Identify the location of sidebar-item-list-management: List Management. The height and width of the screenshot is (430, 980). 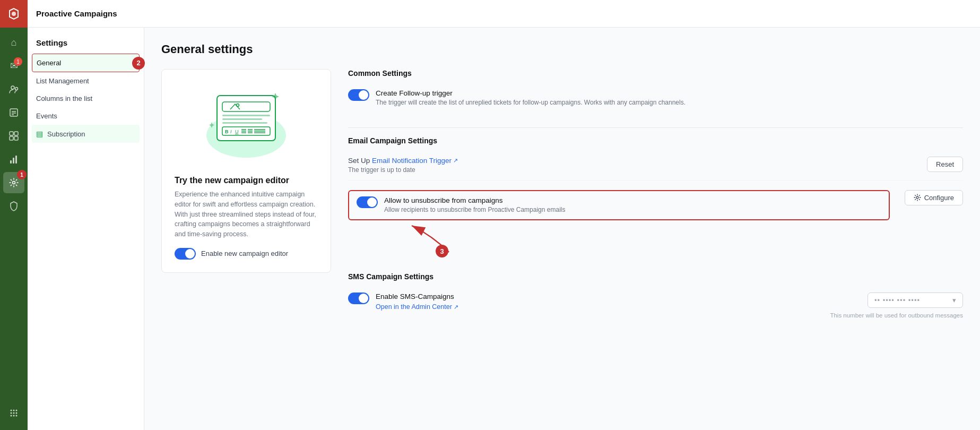
(86, 81).